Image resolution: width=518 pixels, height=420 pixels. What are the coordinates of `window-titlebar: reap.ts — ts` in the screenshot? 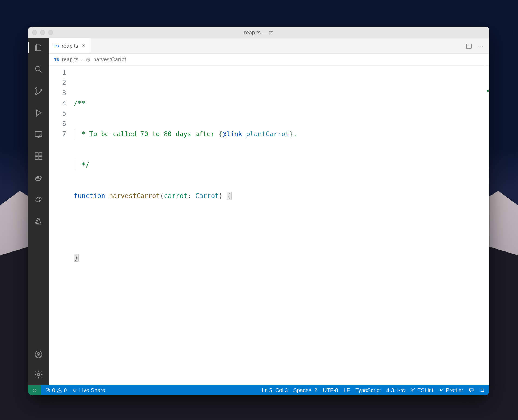 It's located at (259, 33).